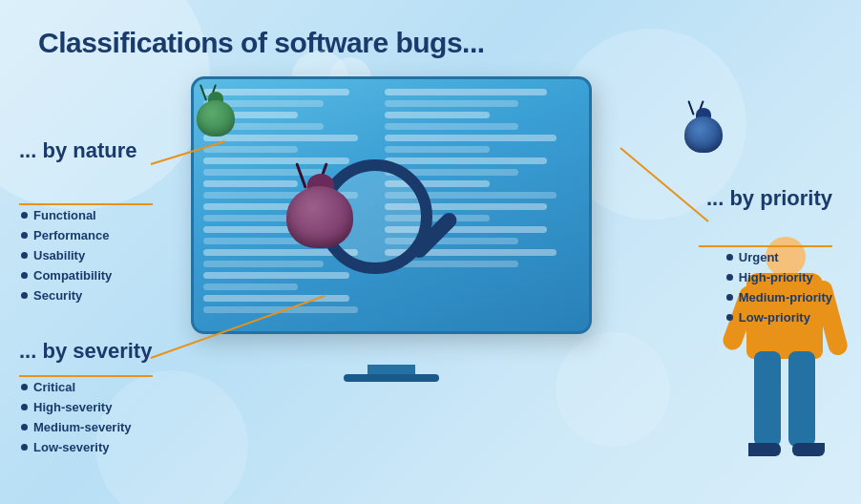 This screenshot has width=861, height=504. What do you see at coordinates (808, 450) in the screenshot?
I see `person-foot-right` at bounding box center [808, 450].